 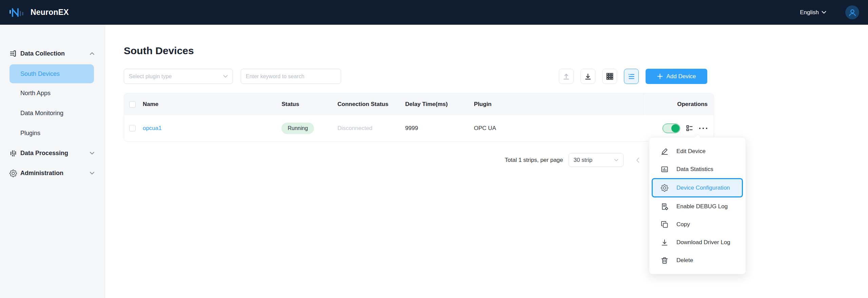 What do you see at coordinates (675, 128) in the screenshot?
I see `toggle-knob` at bounding box center [675, 128].